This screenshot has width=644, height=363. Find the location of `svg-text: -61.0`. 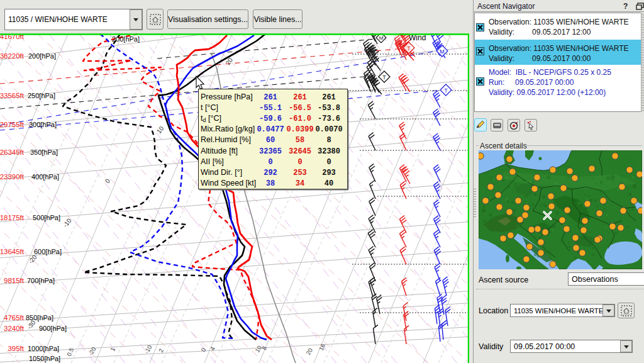

svg-text: -61.0 is located at coordinates (300, 119).